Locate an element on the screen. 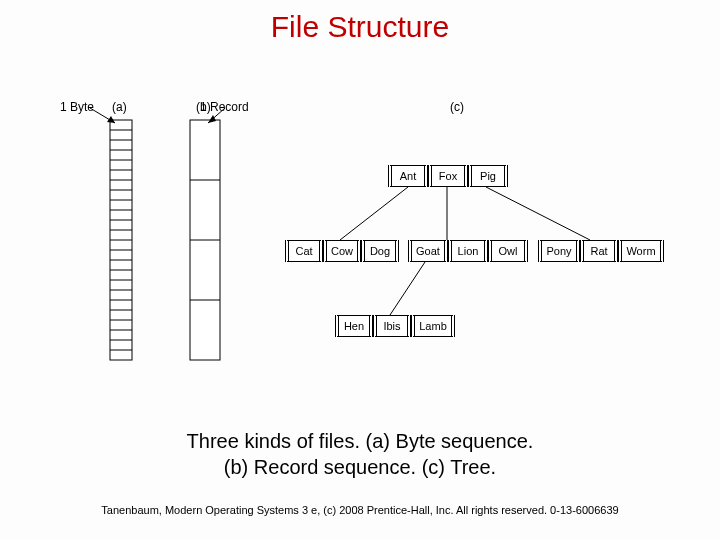  tree-node: Ibis is located at coordinates (392, 326).